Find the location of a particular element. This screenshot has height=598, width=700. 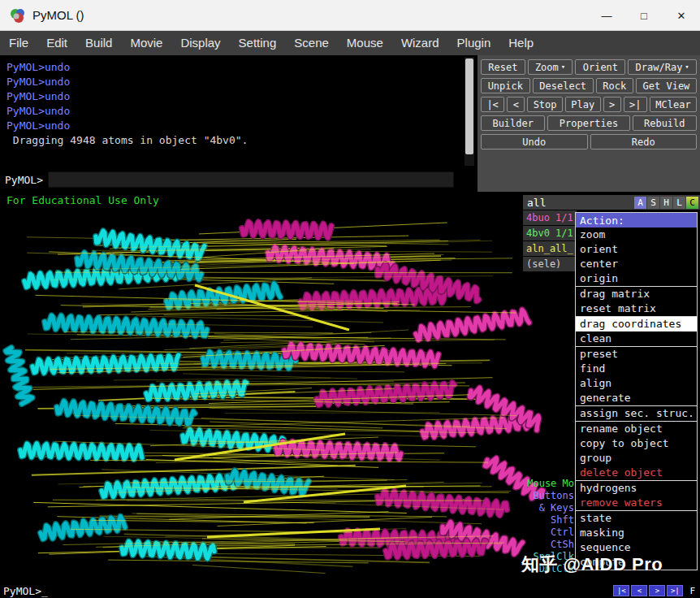

action-item-find: find is located at coordinates (637, 369).